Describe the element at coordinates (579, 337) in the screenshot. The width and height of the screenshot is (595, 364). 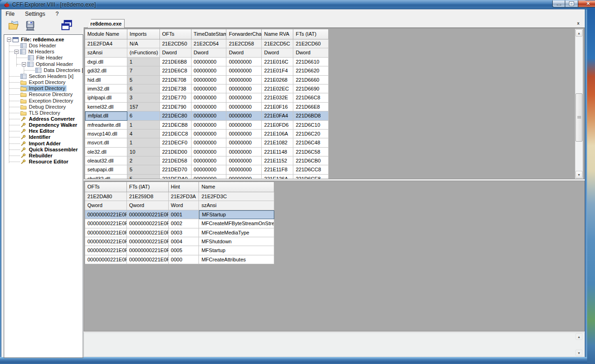
I see `strip-scroll-up-icon: ▲` at that location.